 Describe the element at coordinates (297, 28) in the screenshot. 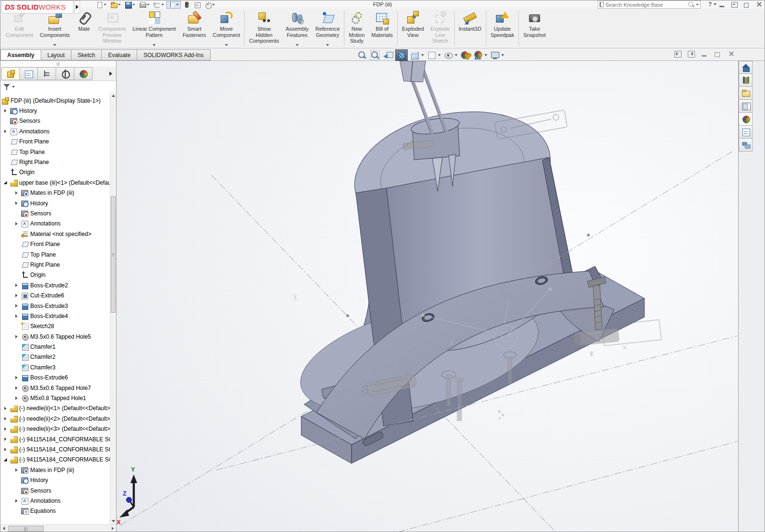

I see `assembly-features-button: AssemblyFeatures` at that location.